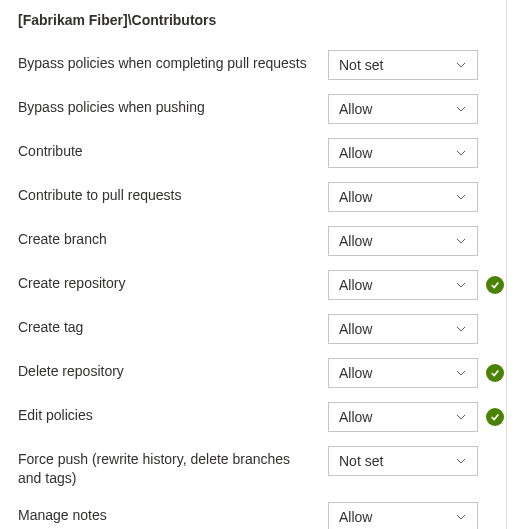 This screenshot has width=517, height=529. What do you see at coordinates (268, 329) in the screenshot?
I see `permission-row: Create tagAllow` at bounding box center [268, 329].